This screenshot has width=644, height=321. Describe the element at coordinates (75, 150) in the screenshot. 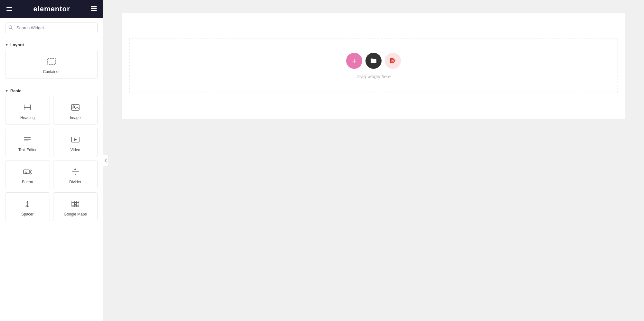

I see `video-label: Video` at that location.